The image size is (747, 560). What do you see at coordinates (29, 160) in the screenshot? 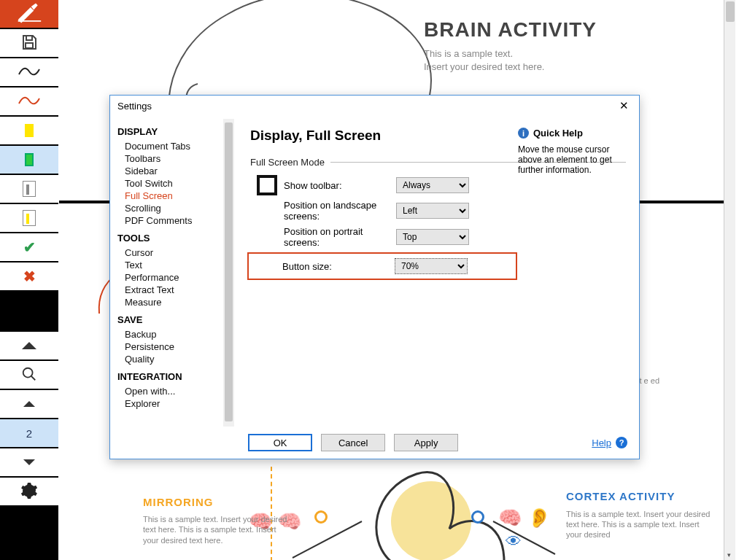
I see `highlight-green-icon` at bounding box center [29, 160].